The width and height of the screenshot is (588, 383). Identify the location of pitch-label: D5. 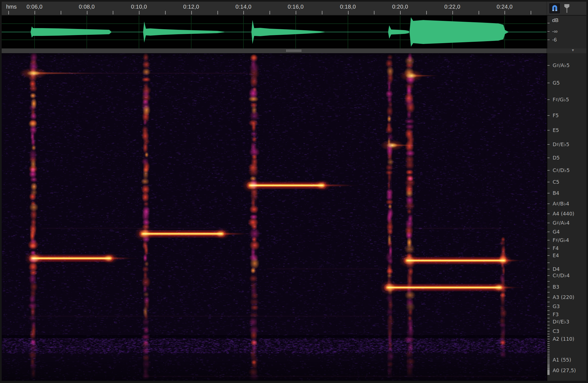
(556, 158).